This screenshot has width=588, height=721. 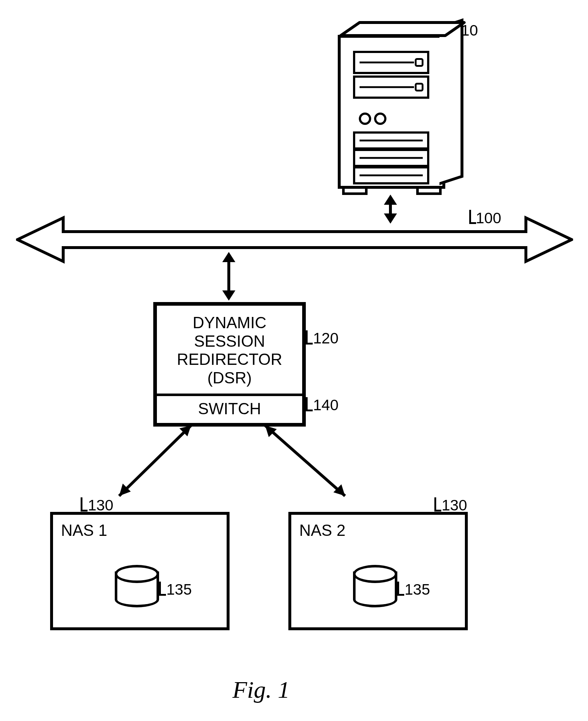 What do you see at coordinates (454, 505) in the screenshot?
I see `ref-label-nas-right: 130` at bounding box center [454, 505].